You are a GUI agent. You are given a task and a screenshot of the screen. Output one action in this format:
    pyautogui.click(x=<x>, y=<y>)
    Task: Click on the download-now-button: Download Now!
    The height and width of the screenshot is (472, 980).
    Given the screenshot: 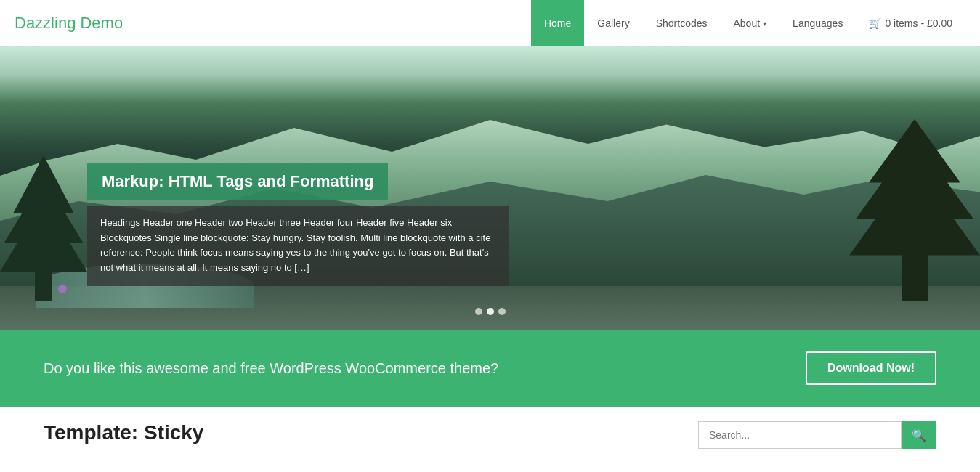 What is the action you would take?
    pyautogui.click(x=871, y=368)
    